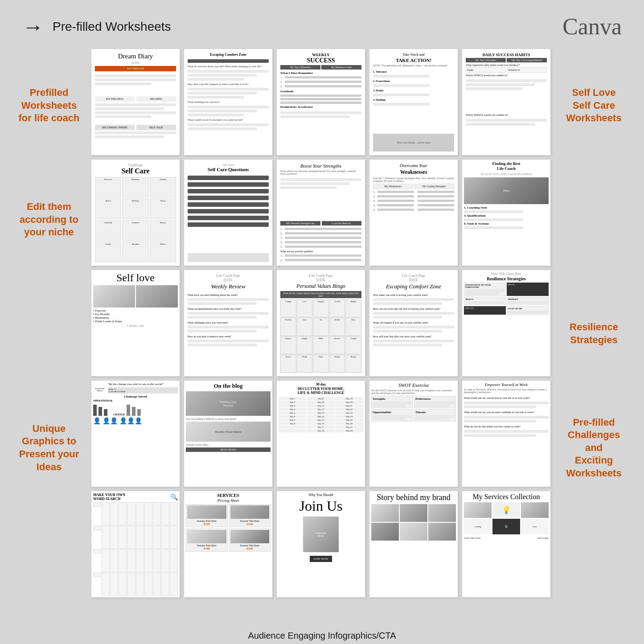 Image resolution: width=644 pixels, height=644 pixels. Describe the element at coordinates (322, 27) in the screenshot. I see `header: → Pre-filled Worksheets Canva` at that location.